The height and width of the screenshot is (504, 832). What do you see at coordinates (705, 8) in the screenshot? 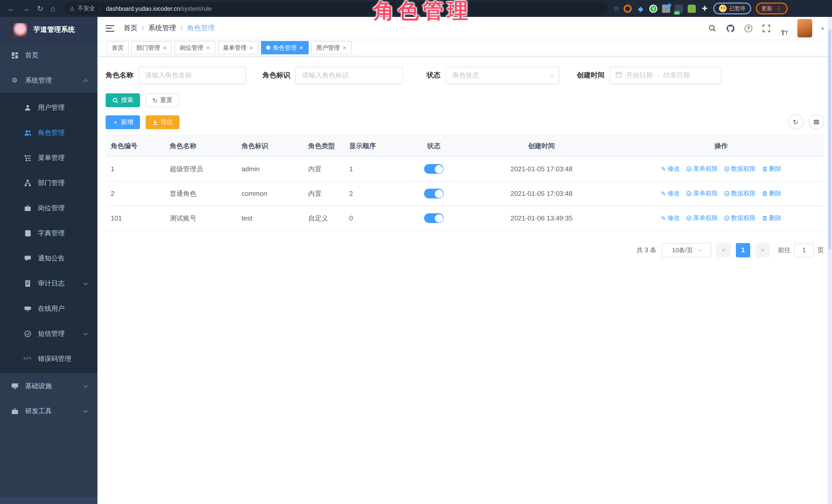
I see `extensions-puzzle-icon: ✚` at bounding box center [705, 8].